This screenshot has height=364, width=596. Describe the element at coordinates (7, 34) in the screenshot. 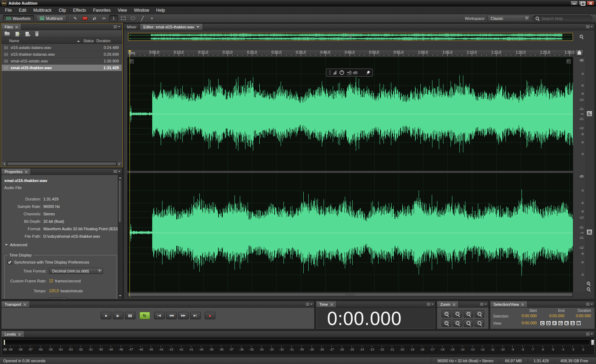

I see `open-file-icon` at that location.